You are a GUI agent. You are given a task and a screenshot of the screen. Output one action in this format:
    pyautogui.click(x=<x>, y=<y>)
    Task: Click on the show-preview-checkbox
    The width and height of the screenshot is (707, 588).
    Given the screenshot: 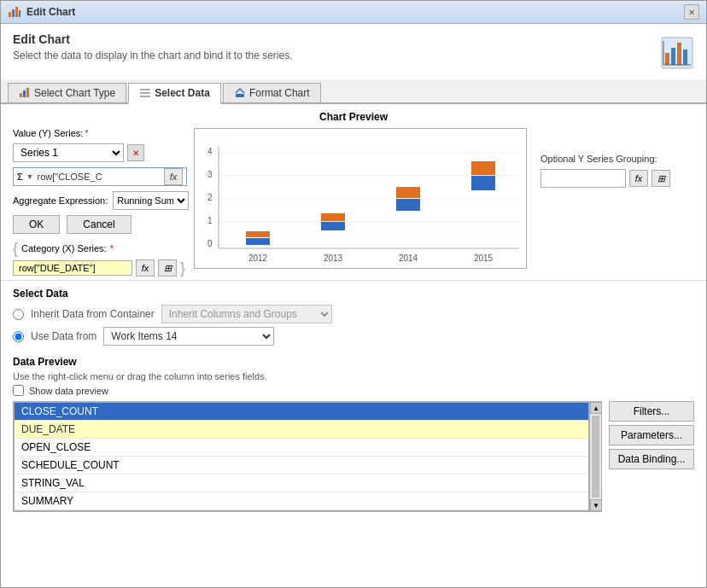 What is the action you would take?
    pyautogui.click(x=19, y=391)
    